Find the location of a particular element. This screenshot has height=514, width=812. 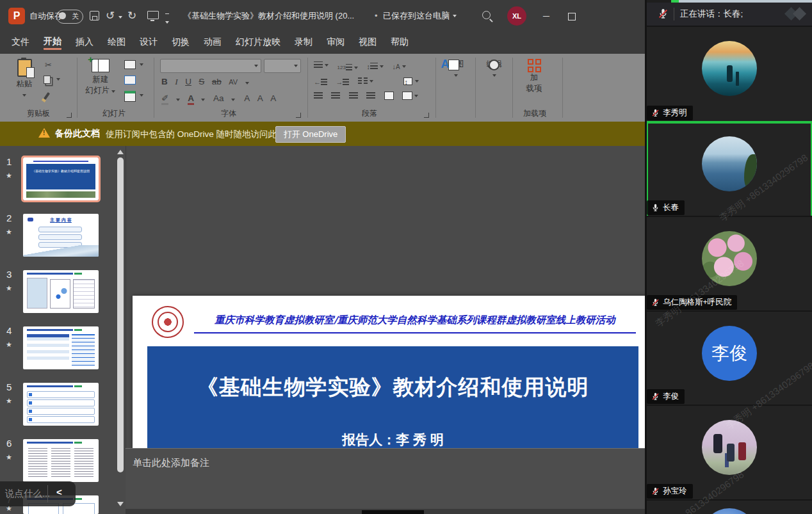

font-dialog-launcher-icon is located at coordinates (298, 115).